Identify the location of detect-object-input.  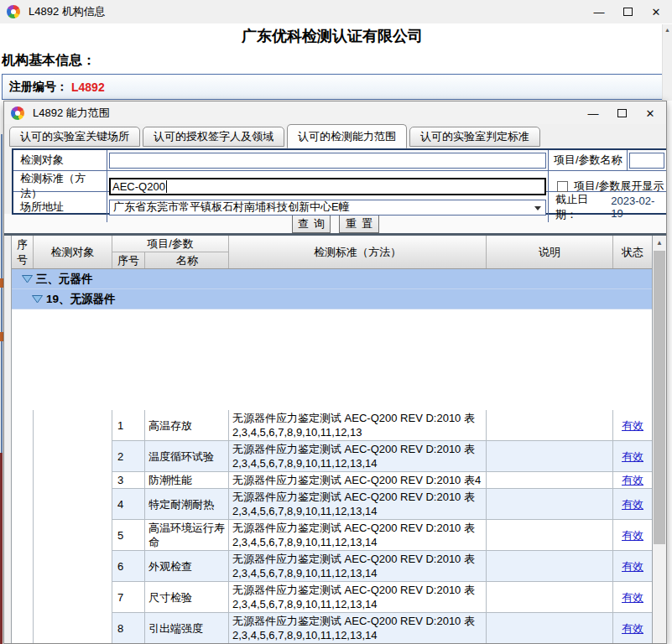
(327, 161).